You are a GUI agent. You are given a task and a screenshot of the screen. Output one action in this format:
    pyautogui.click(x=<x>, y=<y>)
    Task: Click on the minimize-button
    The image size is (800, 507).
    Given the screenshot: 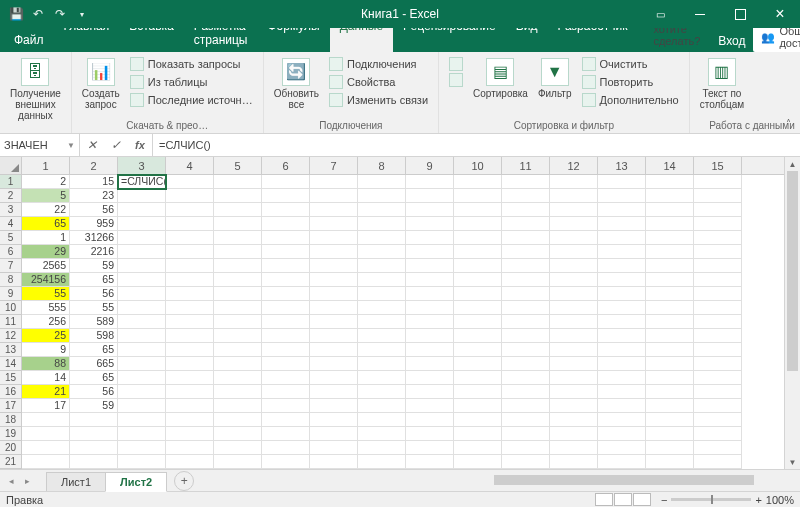 What is the action you would take?
    pyautogui.click(x=700, y=14)
    